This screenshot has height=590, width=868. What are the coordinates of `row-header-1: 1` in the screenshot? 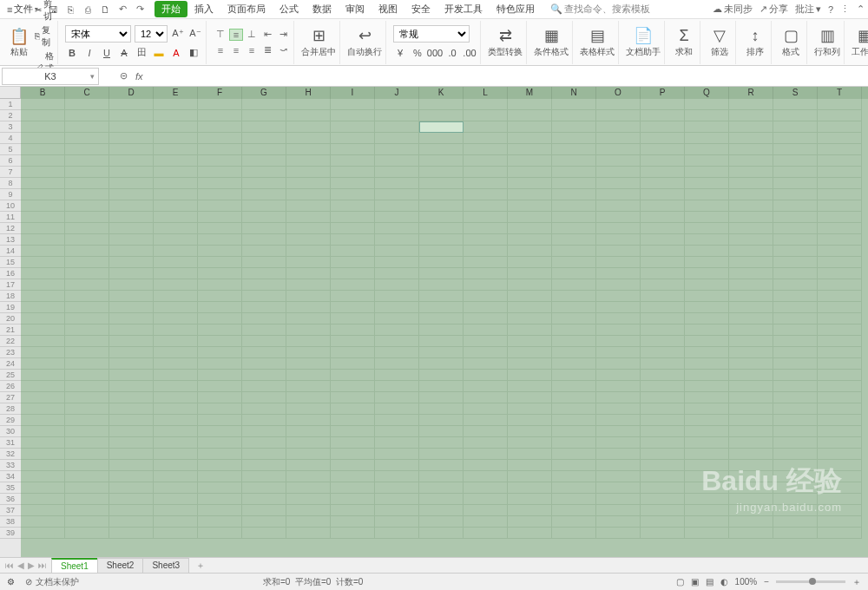 It's located at (10, 104).